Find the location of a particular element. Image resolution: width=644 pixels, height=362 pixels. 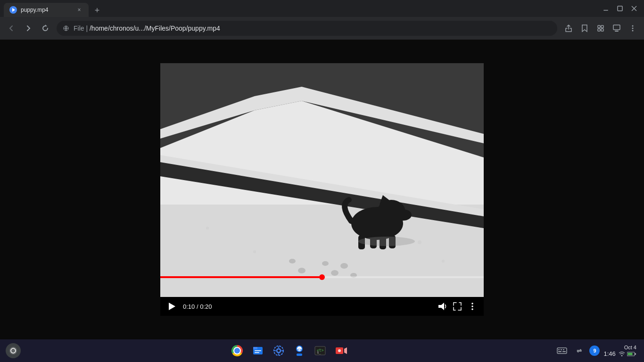

ime-button: ⇌ is located at coordinates (579, 351).